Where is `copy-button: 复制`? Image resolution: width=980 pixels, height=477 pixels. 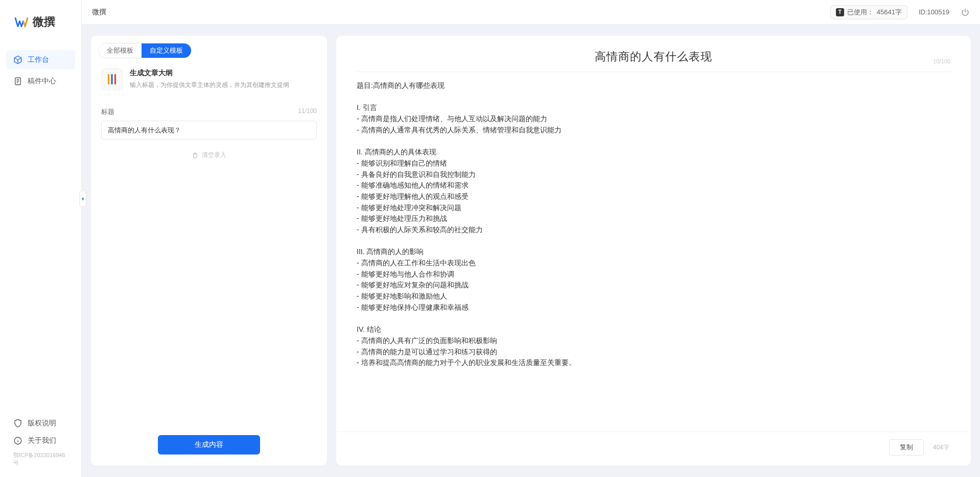
copy-button: 复制 is located at coordinates (906, 447).